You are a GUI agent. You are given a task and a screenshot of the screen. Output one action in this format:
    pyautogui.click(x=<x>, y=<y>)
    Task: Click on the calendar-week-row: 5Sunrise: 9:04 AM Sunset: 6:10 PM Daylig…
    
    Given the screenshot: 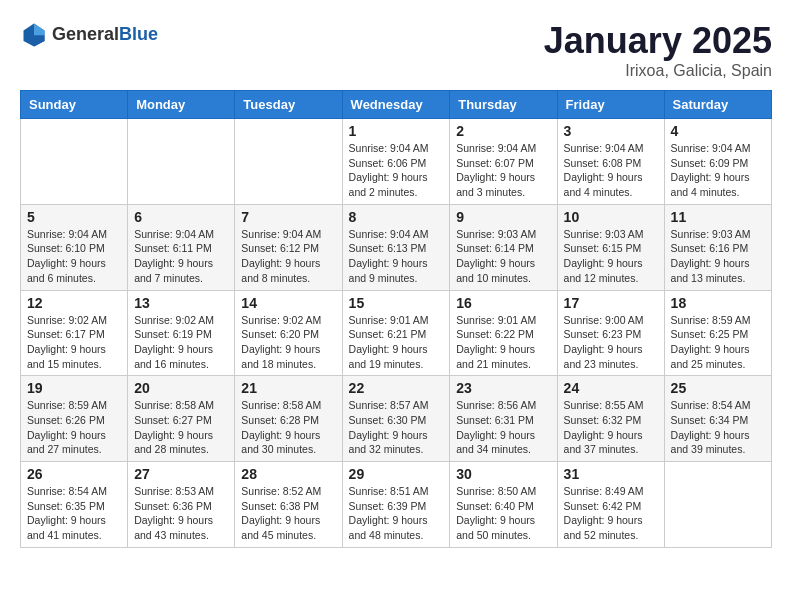 What is the action you would take?
    pyautogui.click(x=396, y=247)
    